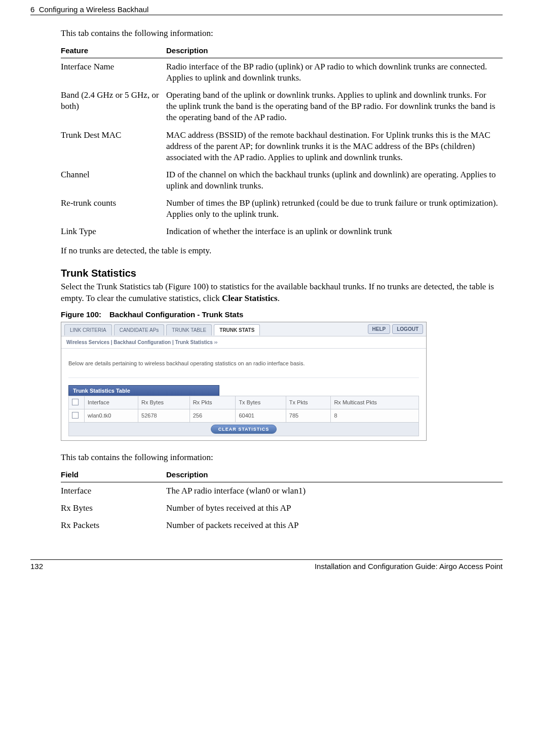 The width and height of the screenshot is (533, 756). What do you see at coordinates (282, 106) in the screenshot?
I see `table-row: Band (2.4 GHz or 5 GHz, or both) Operati…` at bounding box center [282, 106].